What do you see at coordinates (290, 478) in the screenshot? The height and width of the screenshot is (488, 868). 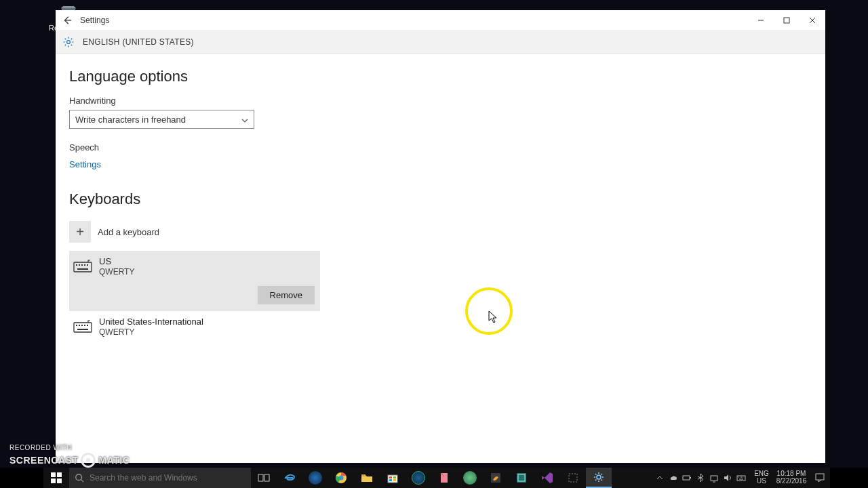 I see `edge-icon` at bounding box center [290, 478].